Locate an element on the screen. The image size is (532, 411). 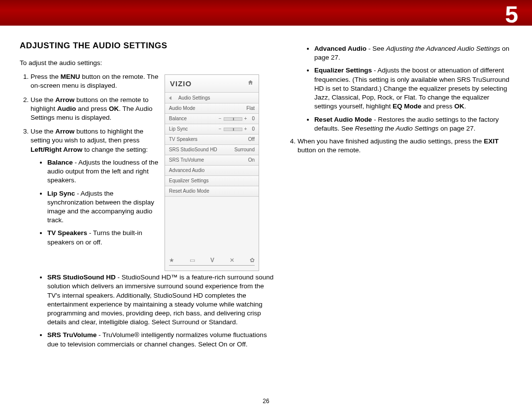
osd-row-value: Off is located at coordinates (251, 139).